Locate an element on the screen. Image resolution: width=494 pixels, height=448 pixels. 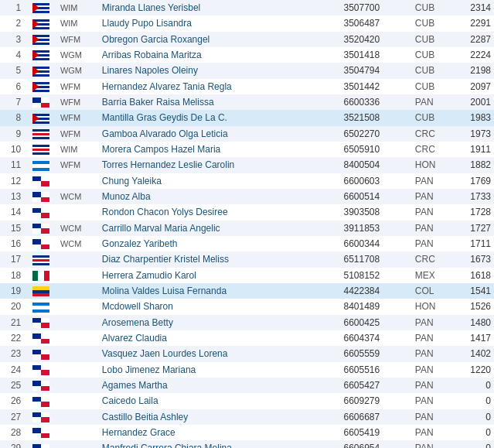
player-name: Manfredi Carrera Chiara Melina is located at coordinates (220, 444).